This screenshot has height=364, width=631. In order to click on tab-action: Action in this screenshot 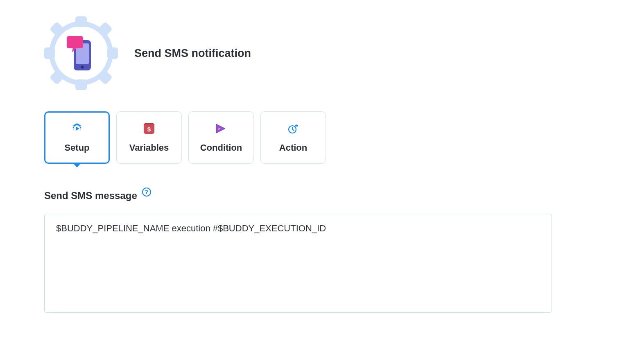, I will do `click(293, 138)`.